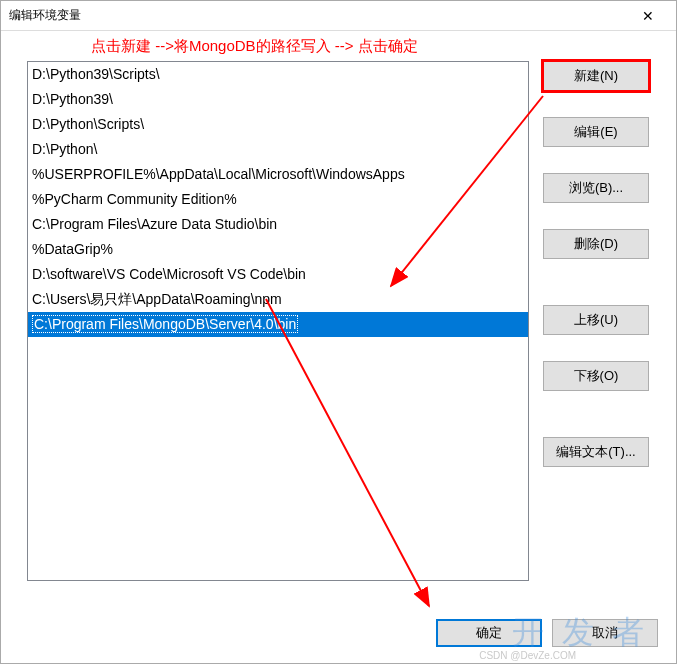 This screenshot has width=677, height=664. Describe the element at coordinates (338, 16) in the screenshot. I see `titlebar: 编辑环境变量 ✕` at that location.